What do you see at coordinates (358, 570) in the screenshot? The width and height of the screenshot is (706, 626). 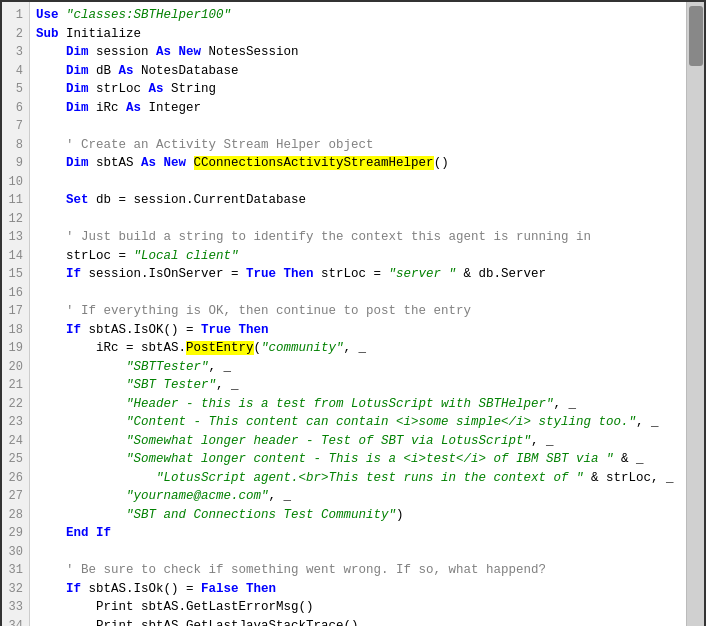 I see `code-line: ' Be sure to check if something went wro…` at bounding box center [358, 570].